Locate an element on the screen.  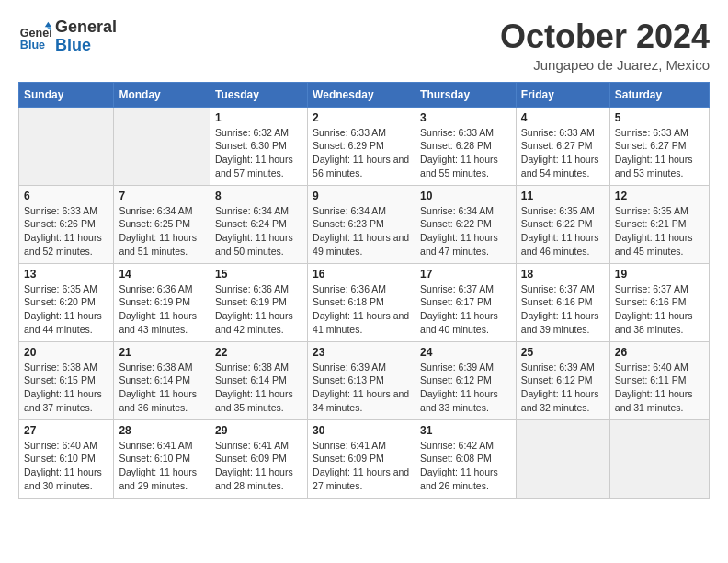
calendar-cell: 3Sunrise: 6:33 AM Sunset: 6:28 PM Daylig… is located at coordinates (466, 145).